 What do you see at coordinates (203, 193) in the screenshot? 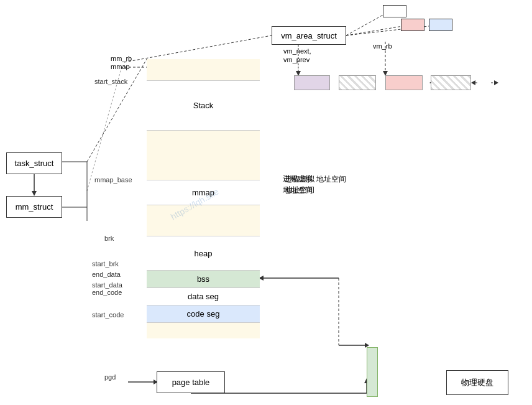
I see `mmap-seg-label: mmap` at bounding box center [203, 193].